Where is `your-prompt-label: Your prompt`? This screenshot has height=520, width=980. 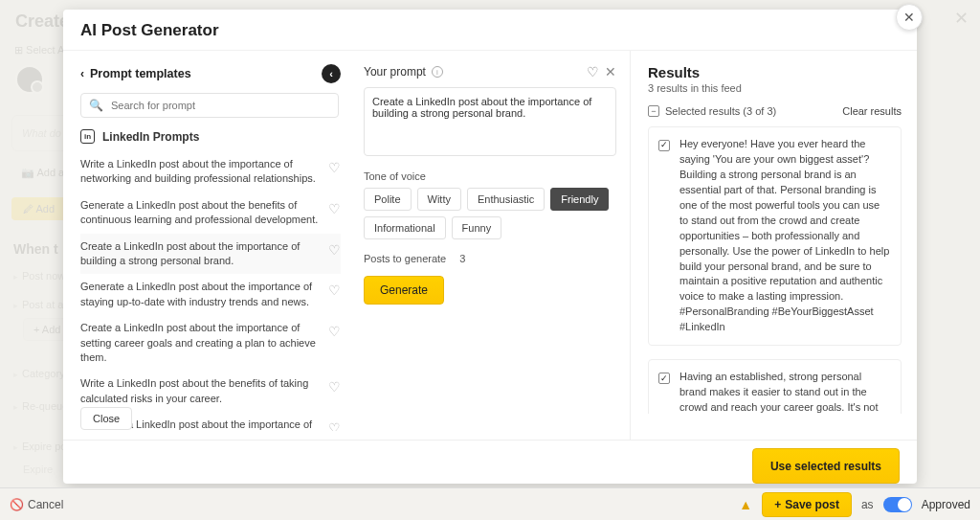
your-prompt-label: Your prompt is located at coordinates (394, 72).